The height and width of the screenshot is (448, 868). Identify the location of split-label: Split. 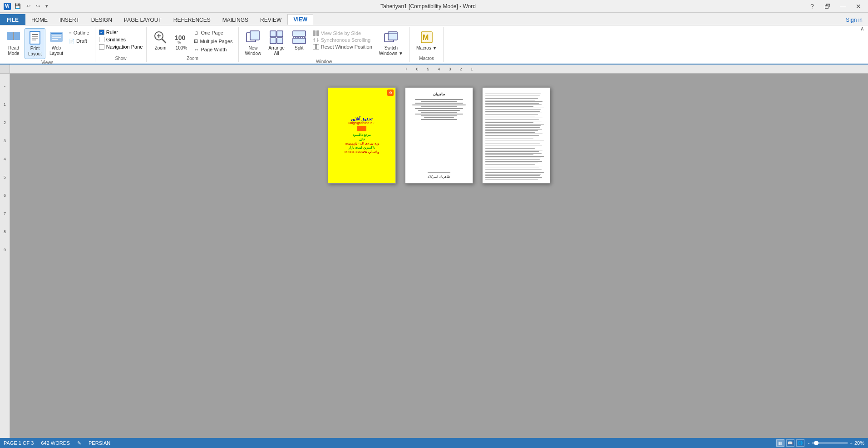
(299, 48).